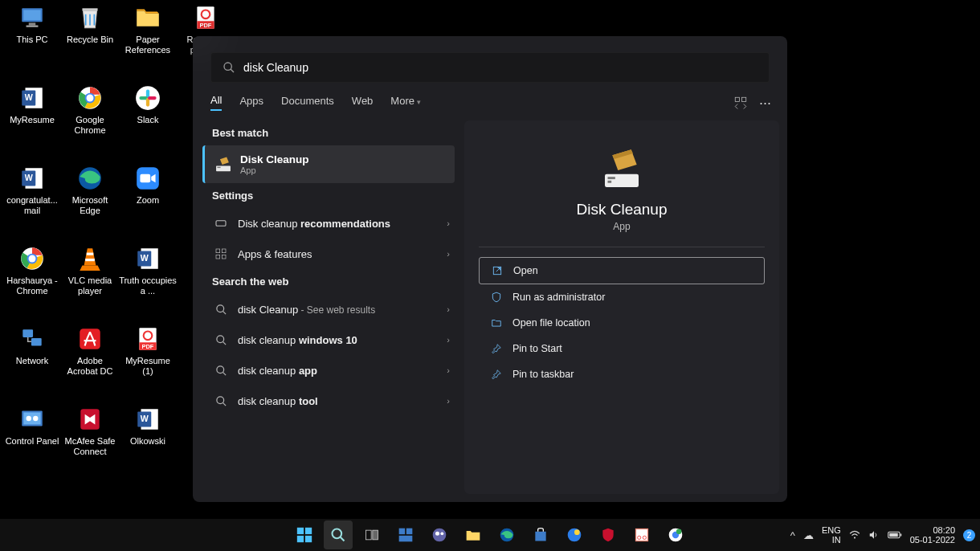 Image resolution: width=980 pixels, height=551 pixels. What do you see at coordinates (32, 178) in the screenshot?
I see `word-icon: W` at bounding box center [32, 178].